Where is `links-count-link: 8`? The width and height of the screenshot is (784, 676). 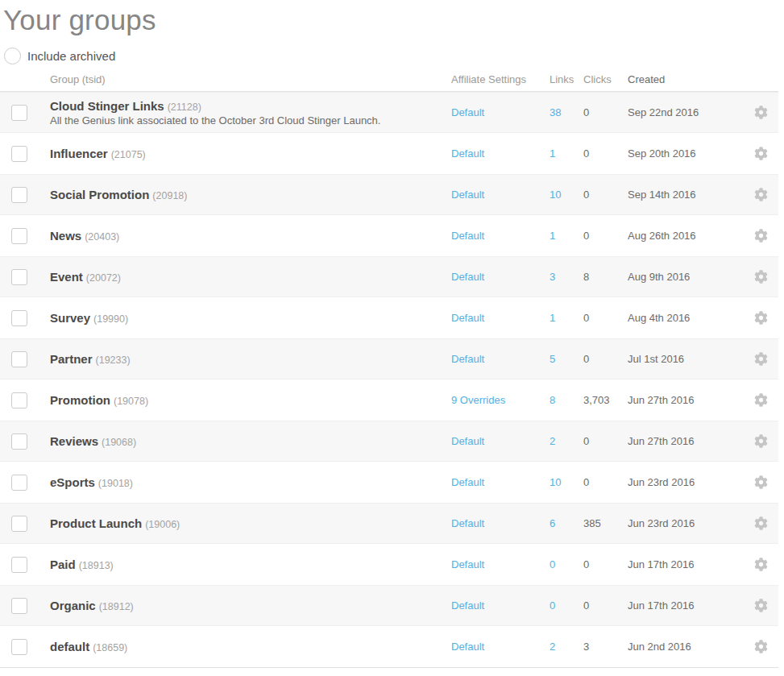
links-count-link: 8 is located at coordinates (553, 400).